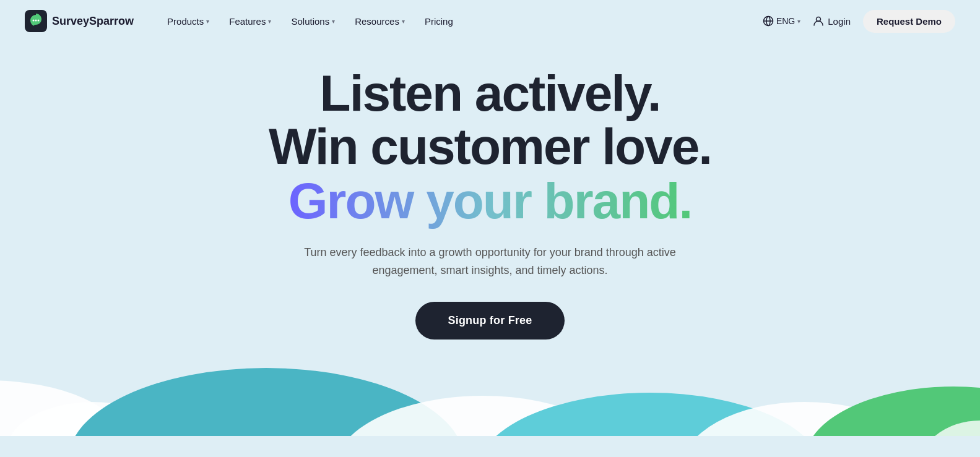 Image resolution: width=980 pixels, height=457 pixels. What do you see at coordinates (832, 21) in the screenshot?
I see `login-link: Login` at bounding box center [832, 21].